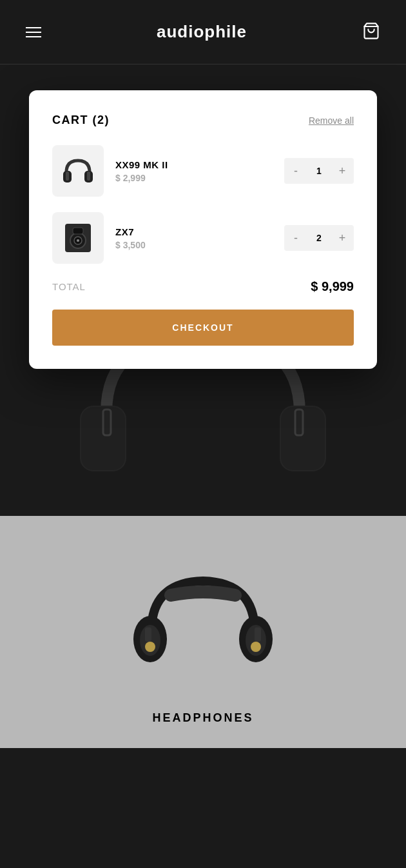 This screenshot has width=406, height=868. Describe the element at coordinates (78, 238) in the screenshot. I see `zx7-product-image` at that location.